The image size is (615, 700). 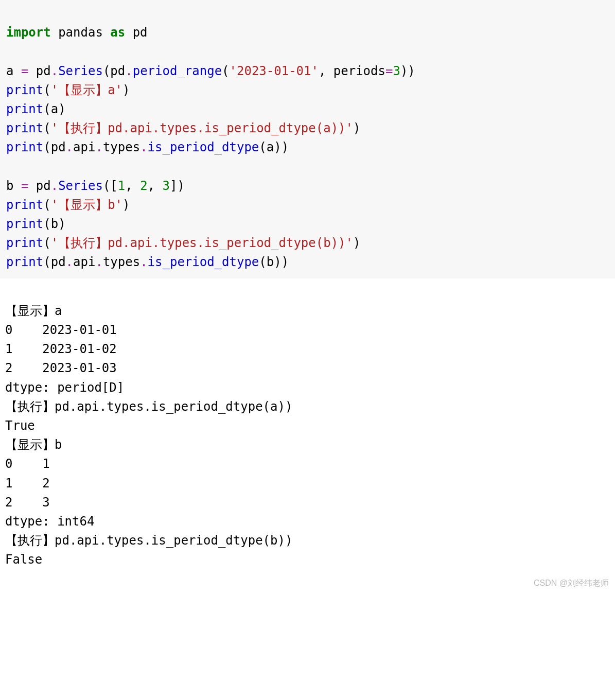 What do you see at coordinates (33, 445) in the screenshot?
I see `output-line: 【显示】b` at bounding box center [33, 445].